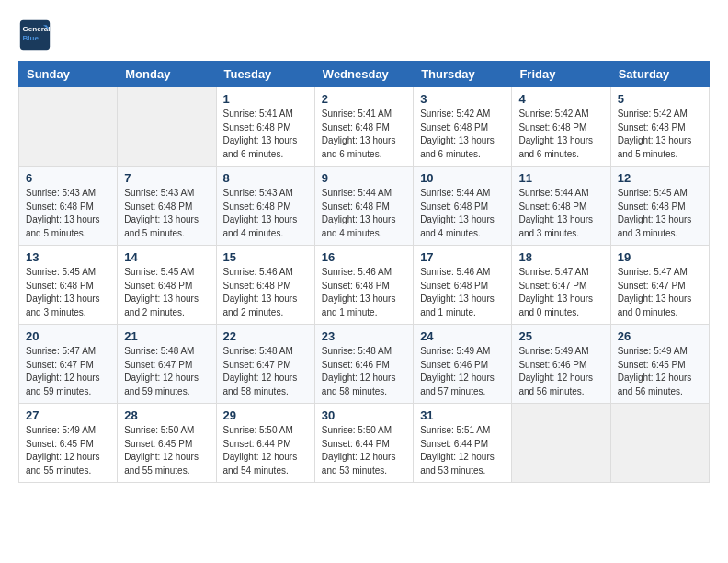 Image resolution: width=728 pixels, height=563 pixels. Describe the element at coordinates (463, 206) in the screenshot. I see `calendar-cell: 10Sunrise: 5:44 AM Sunset: 6:48 PM Dayli…` at that location.